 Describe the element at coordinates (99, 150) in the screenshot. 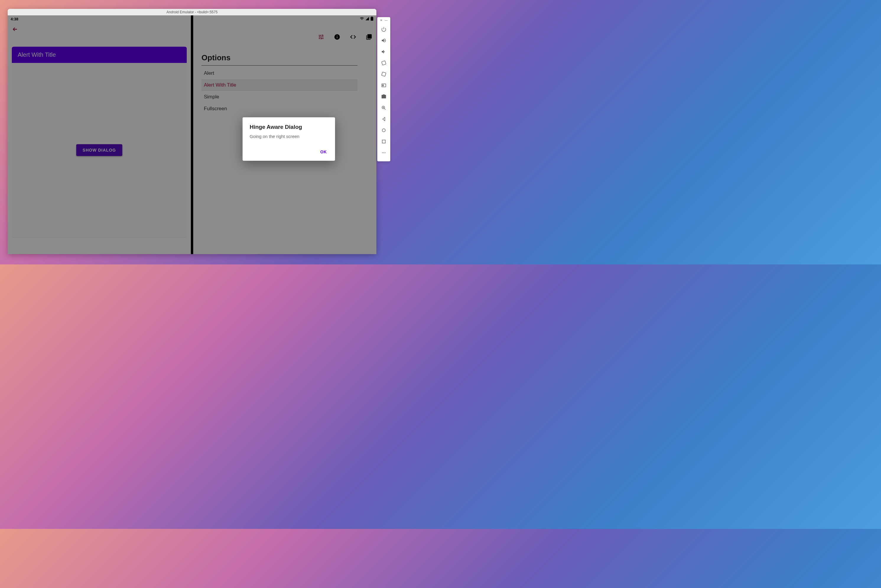

I see `show-dialog-button: SHOW DIALOG` at that location.